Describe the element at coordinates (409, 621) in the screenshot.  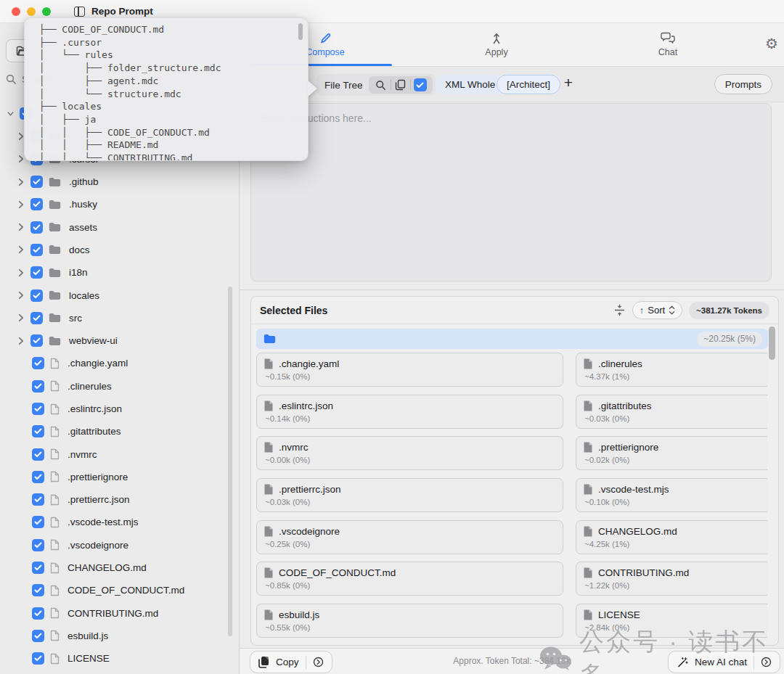
I see `file-card: esbuild.js ~0.55k (0%)` at that location.